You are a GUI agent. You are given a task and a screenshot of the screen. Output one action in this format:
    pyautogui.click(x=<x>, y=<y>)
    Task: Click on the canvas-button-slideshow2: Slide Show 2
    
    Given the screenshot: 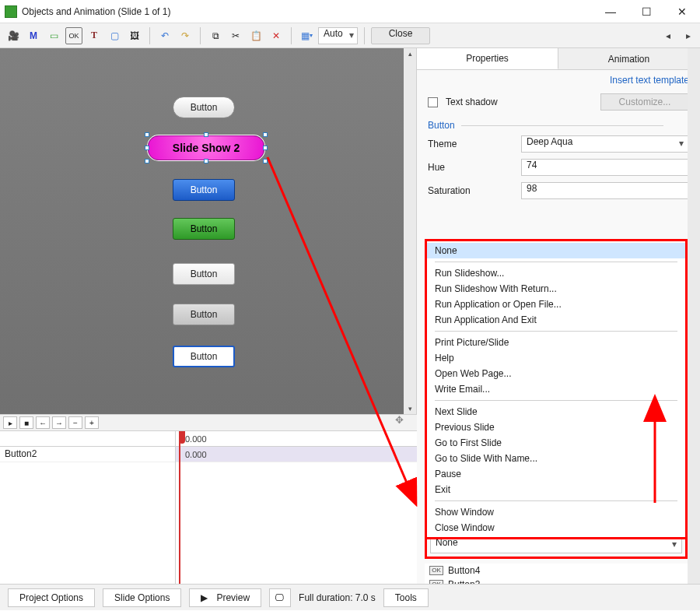 What is the action you would take?
    pyautogui.click(x=206, y=148)
    